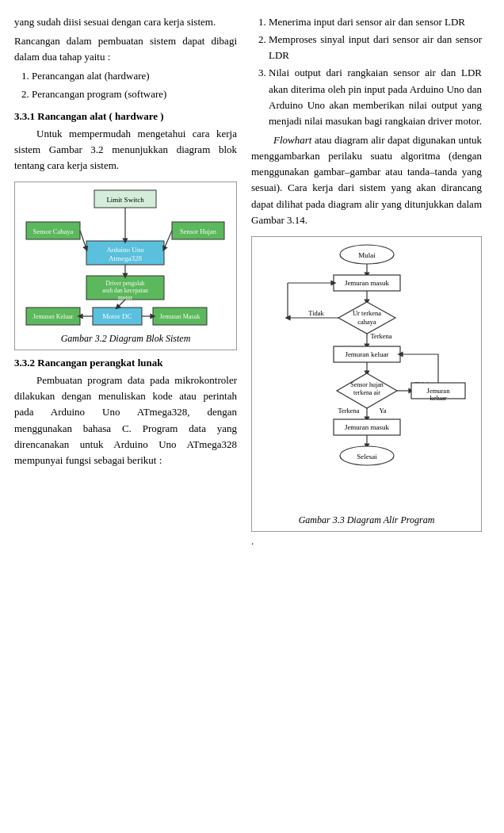 This screenshot has width=504, height=833. I want to click on section-331-title: 3.3.1 Rancangan alat ( hardware ), so click(125, 117).